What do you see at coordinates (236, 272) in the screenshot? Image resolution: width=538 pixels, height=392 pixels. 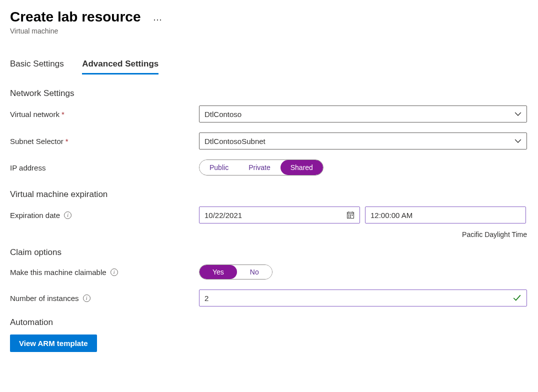 I see `claimable-toggle: Yes No` at bounding box center [236, 272].